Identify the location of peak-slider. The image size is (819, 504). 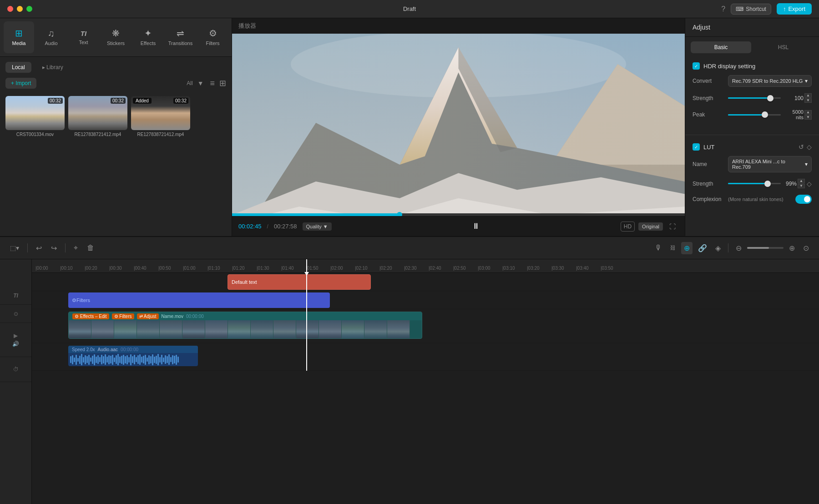
(754, 115).